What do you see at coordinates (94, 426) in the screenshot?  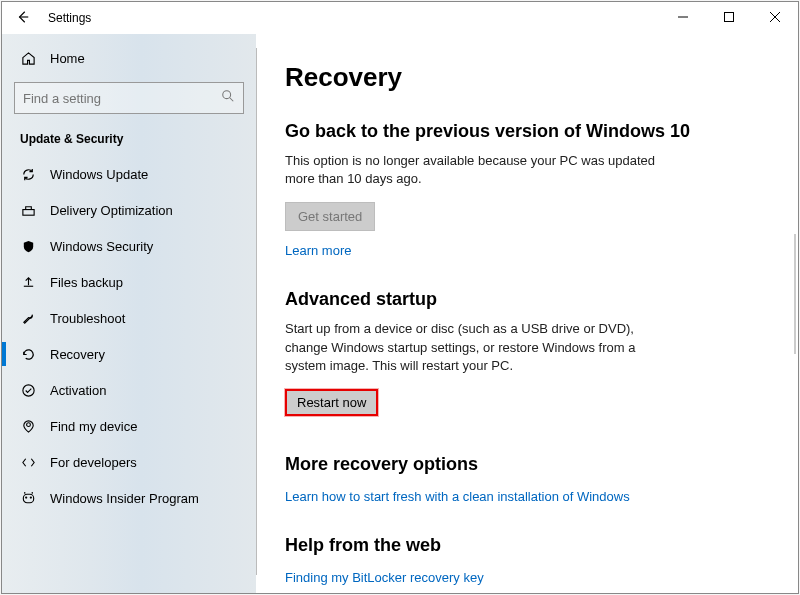 I see `sidebar-item-label: Find my device` at bounding box center [94, 426].